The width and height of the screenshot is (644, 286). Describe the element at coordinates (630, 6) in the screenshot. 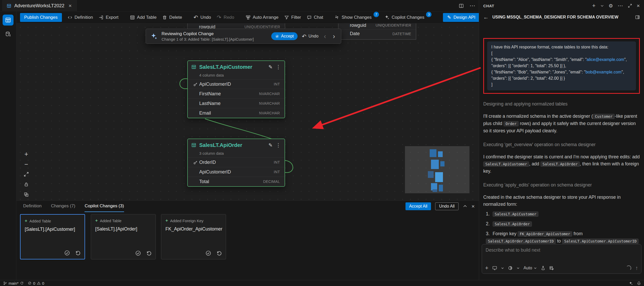

I see `maximize-panel-icon` at that location.